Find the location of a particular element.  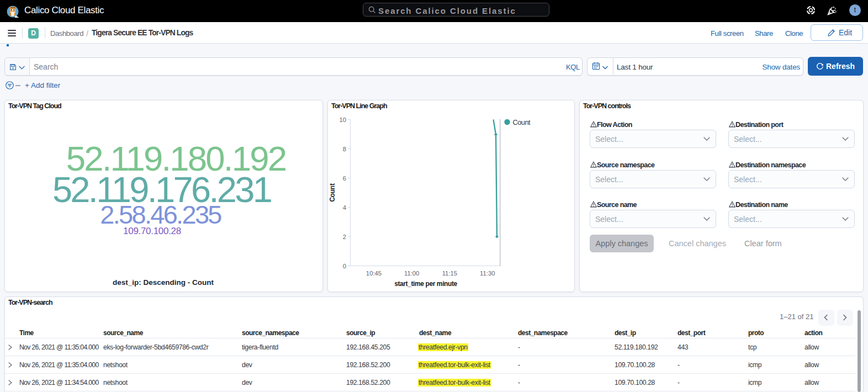

svg-text: 0 is located at coordinates (345, 266).